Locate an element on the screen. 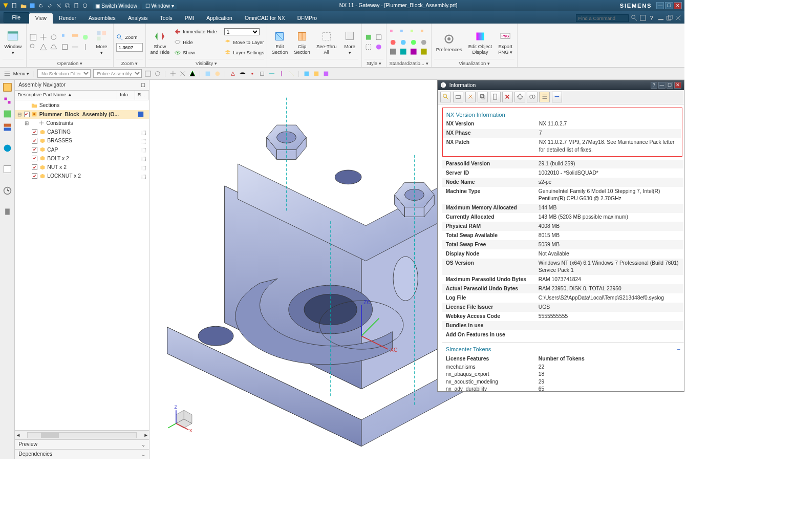 This screenshot has width=794, height=532. snap-f-icon is located at coordinates (233, 74).